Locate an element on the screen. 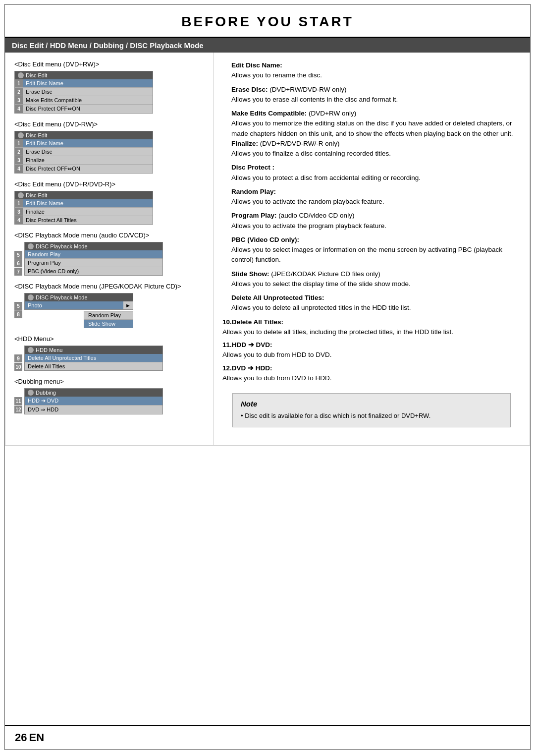 Image resolution: width=535 pixels, height=756 pixels. item-suffix: (JPEG/KODAK Picture CD files only) is located at coordinates (326, 274).